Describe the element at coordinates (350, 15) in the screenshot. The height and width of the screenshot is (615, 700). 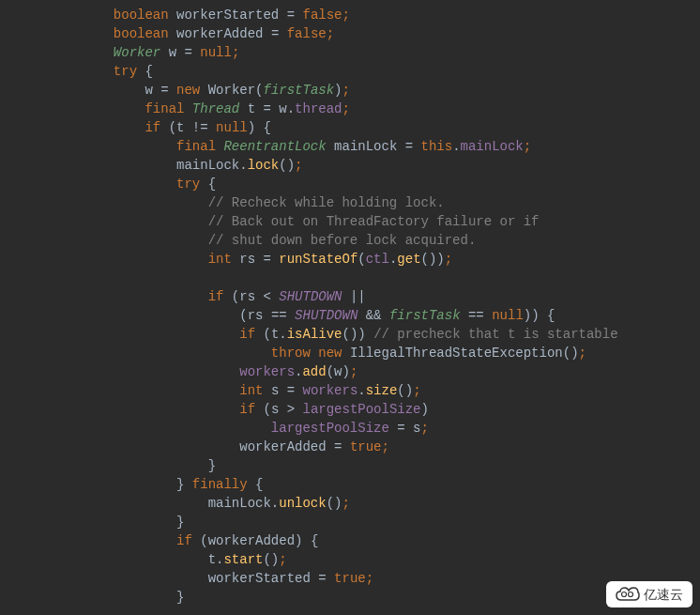
I see `code-line: boolean workerStarted = false;` at that location.